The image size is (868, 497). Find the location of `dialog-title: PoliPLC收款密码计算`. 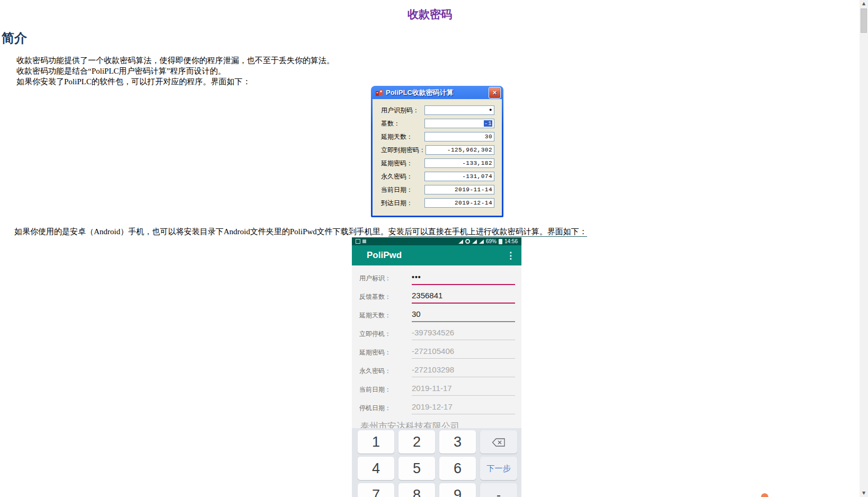

dialog-title: PoliPLC收款密码计算 is located at coordinates (437, 93).